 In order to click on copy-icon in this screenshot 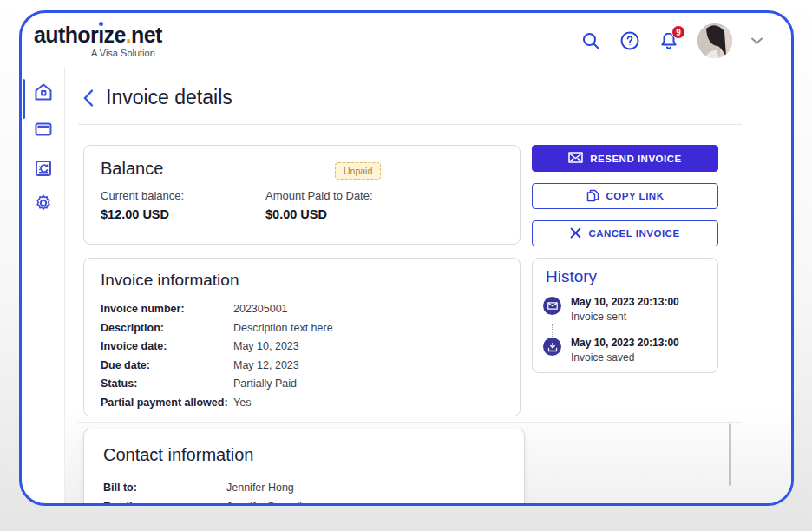, I will do `click(593, 196)`.